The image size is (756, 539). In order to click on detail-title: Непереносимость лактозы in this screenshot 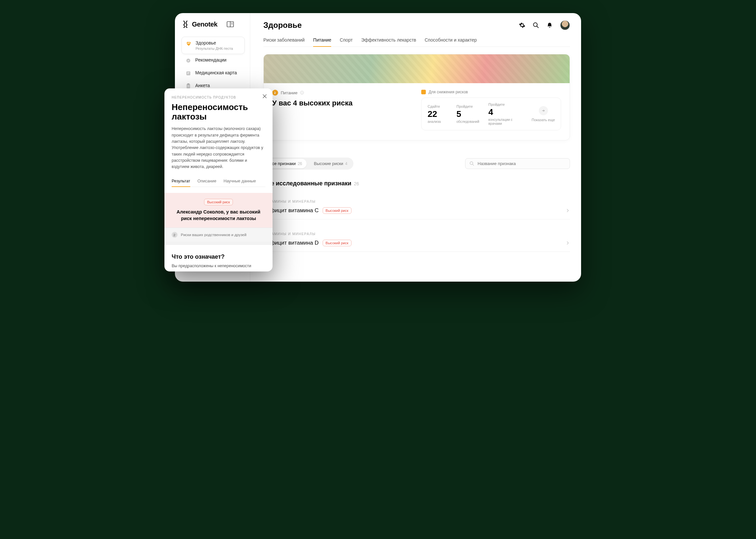, I will do `click(218, 112)`.